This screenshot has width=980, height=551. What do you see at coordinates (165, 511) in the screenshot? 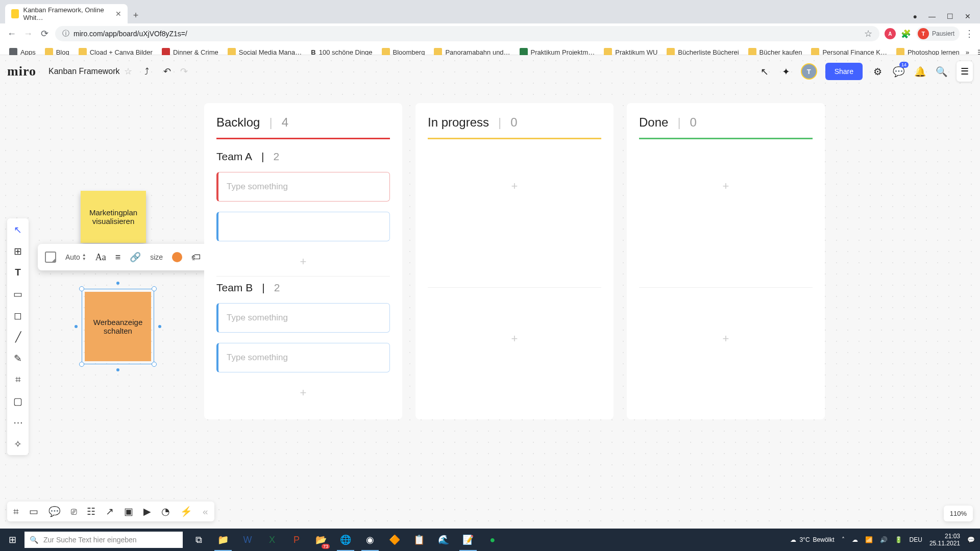
I see `timer-icon: ◔` at bounding box center [165, 511].